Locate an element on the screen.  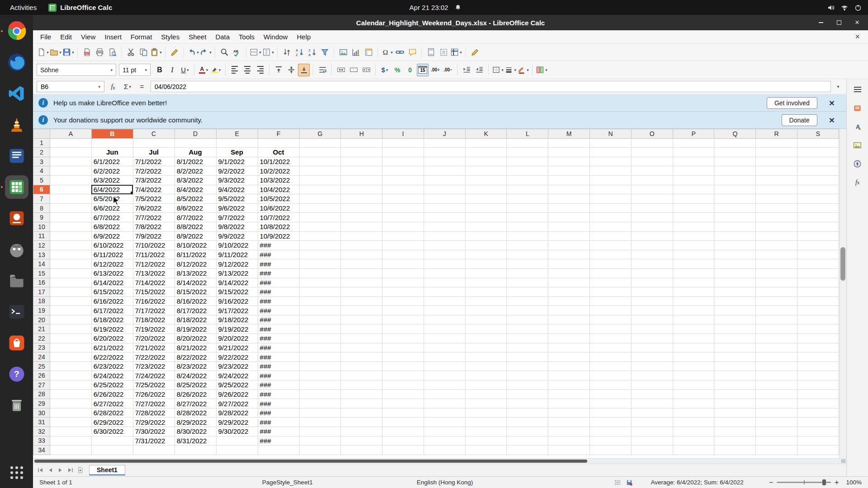
sidebar-settings-button is located at coordinates (858, 89).